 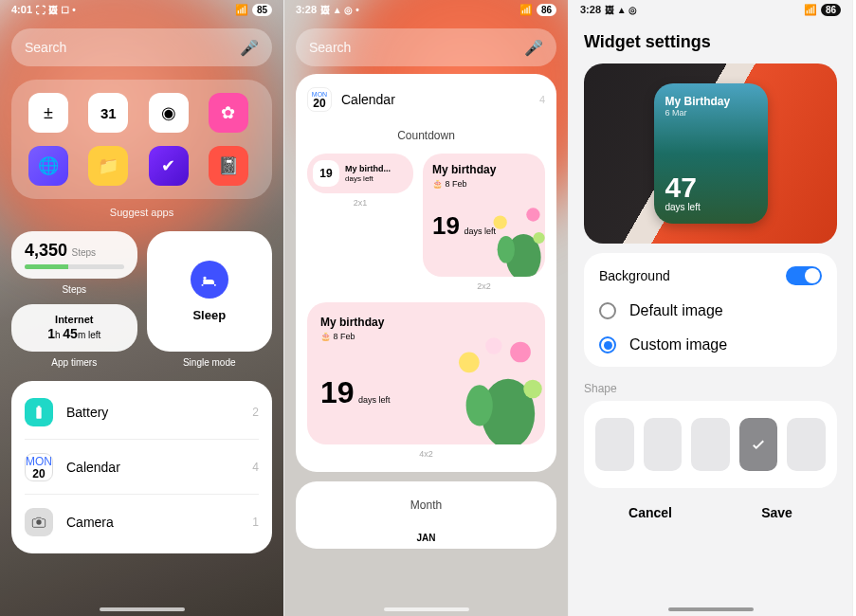 I want to click on widget-preview: My Birthday 6 Mar 47 days left, so click(x=711, y=154).